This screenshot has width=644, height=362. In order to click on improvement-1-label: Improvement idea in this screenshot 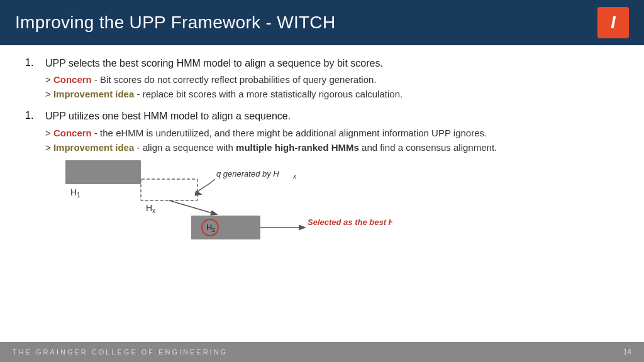, I will do `click(94, 94)`.